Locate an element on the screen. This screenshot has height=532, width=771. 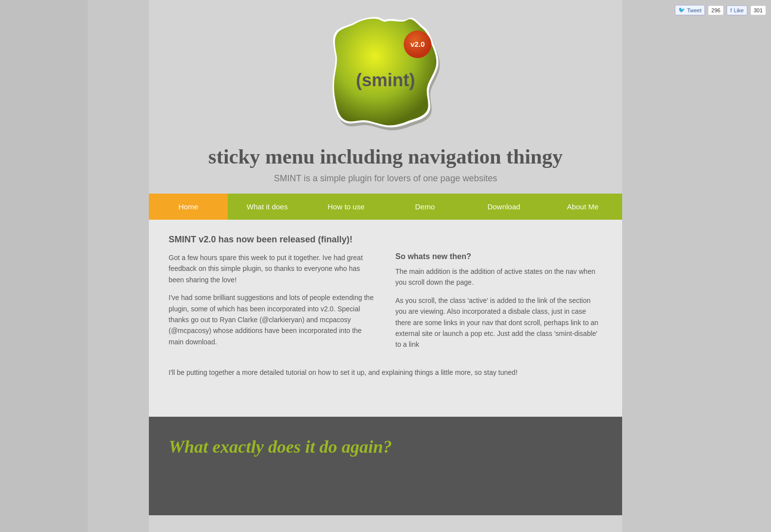
nav-item-what: What it does is located at coordinates (267, 207).